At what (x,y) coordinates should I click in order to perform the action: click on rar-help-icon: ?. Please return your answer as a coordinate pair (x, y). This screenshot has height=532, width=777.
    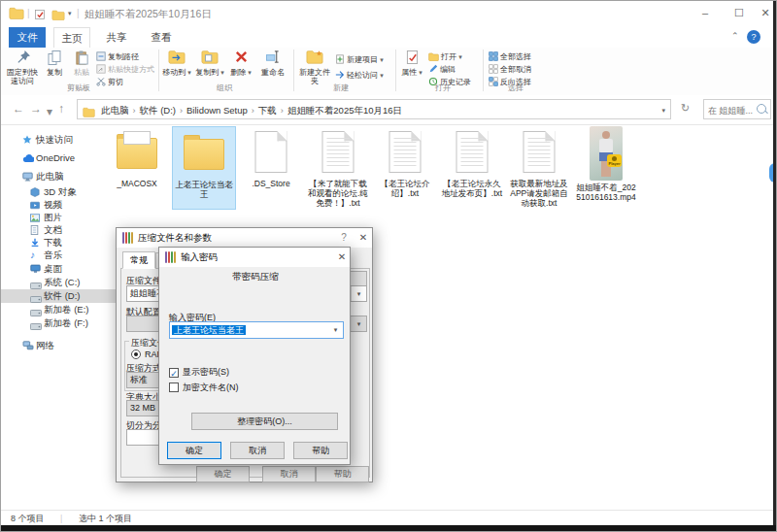
    Looking at the image, I should click on (344, 237).